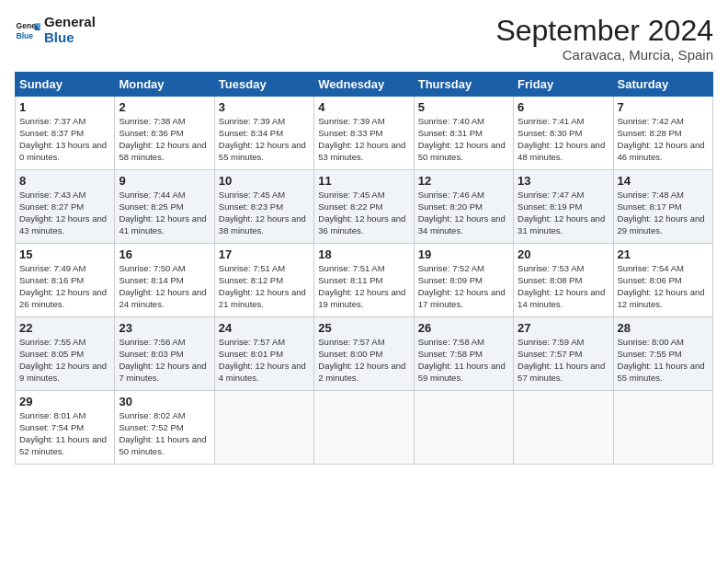 Image resolution: width=728 pixels, height=563 pixels. I want to click on week-row-1: 1 Sunrise: 7:37 AMSunset: 8:37 PMDayligh…, so click(364, 133).